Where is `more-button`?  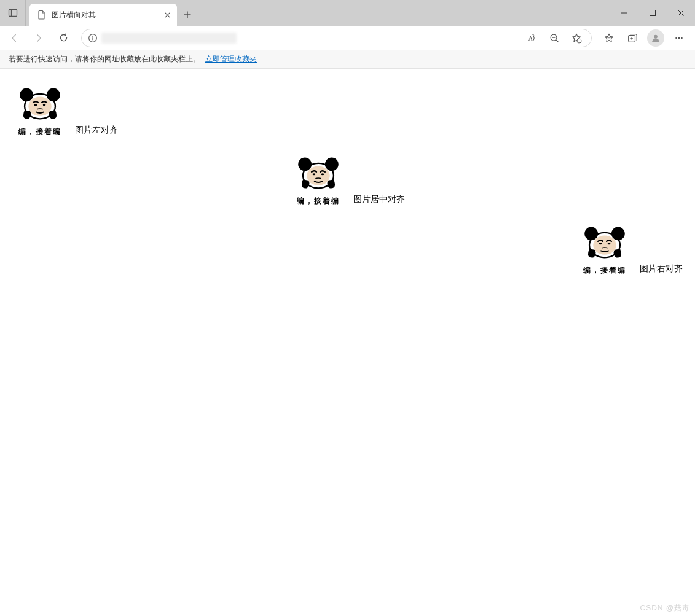 more-button is located at coordinates (679, 38).